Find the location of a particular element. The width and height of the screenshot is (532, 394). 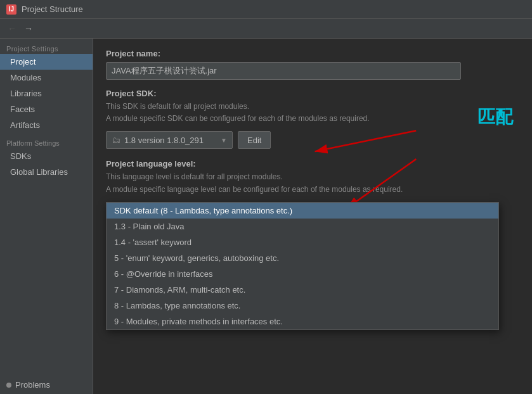

problems-indicator is located at coordinates (9, 385).